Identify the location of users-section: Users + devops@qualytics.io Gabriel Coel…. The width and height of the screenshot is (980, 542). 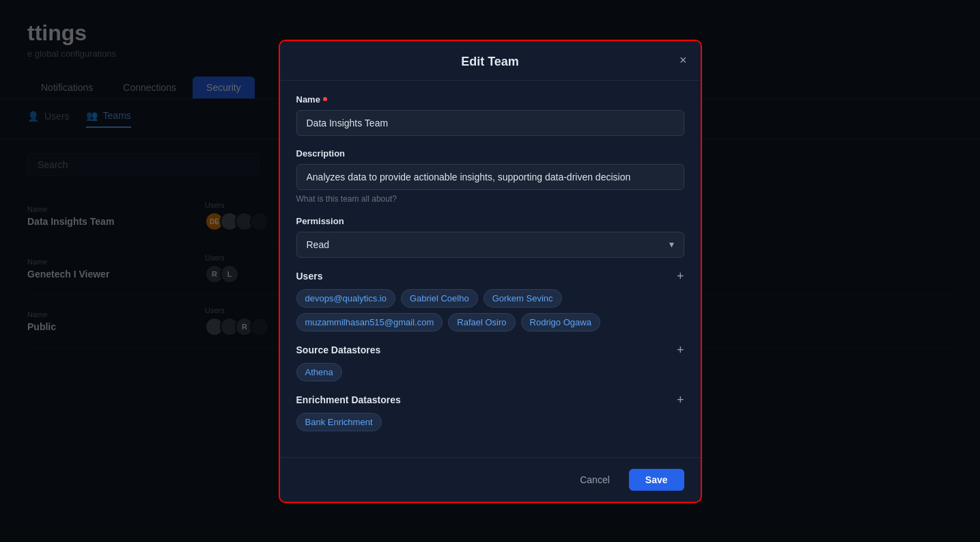
(490, 301).